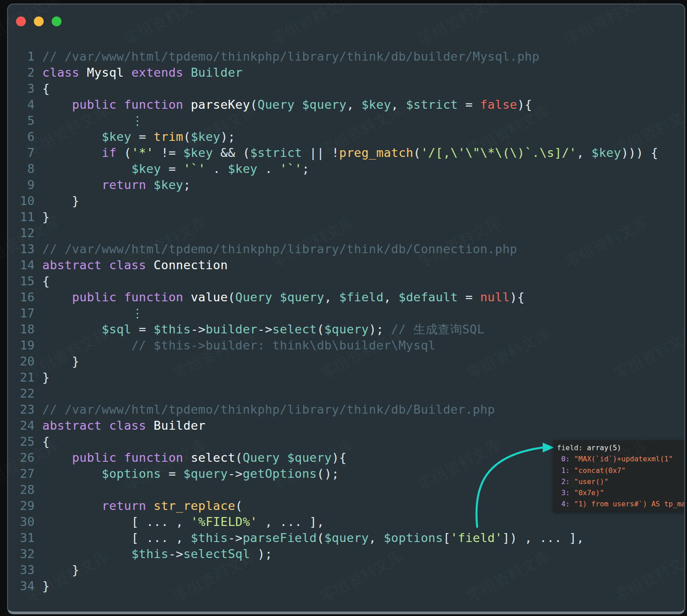 This screenshot has height=616, width=687. I want to click on line-number: 14, so click(21, 265).